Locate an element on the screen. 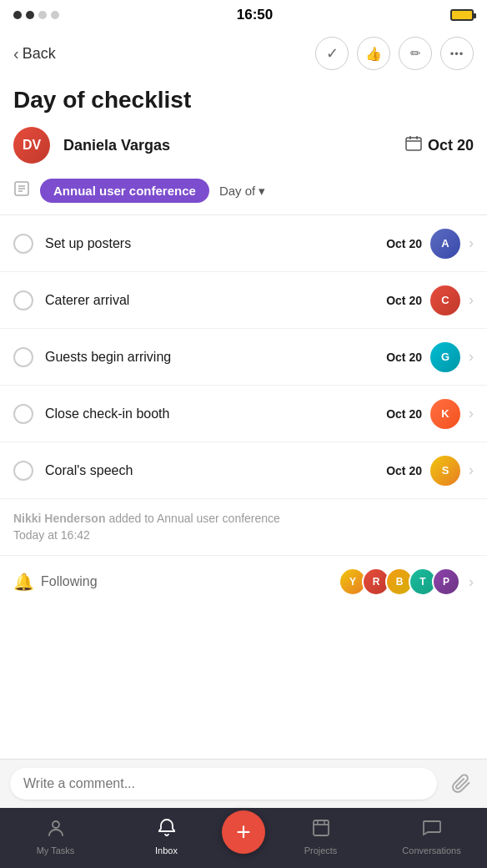  back-button: ‹ Back is located at coordinates (35, 53).